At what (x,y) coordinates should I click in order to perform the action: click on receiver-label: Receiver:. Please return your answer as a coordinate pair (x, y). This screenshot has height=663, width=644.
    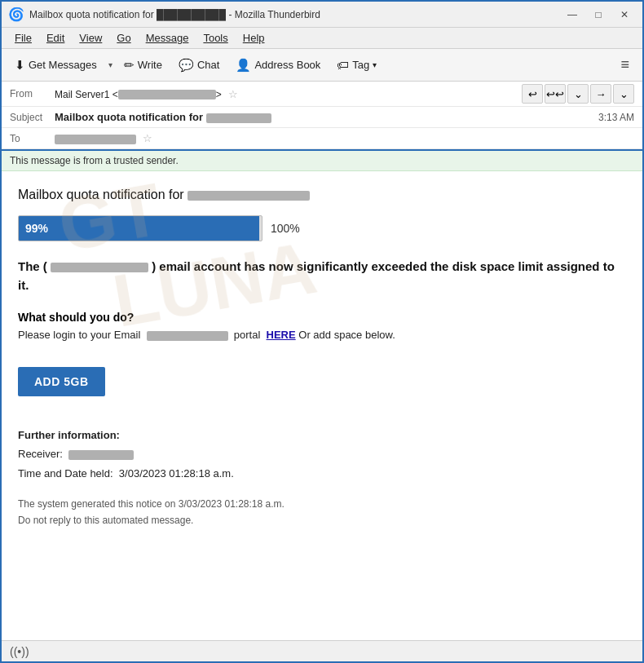
    Looking at the image, I should click on (41, 453).